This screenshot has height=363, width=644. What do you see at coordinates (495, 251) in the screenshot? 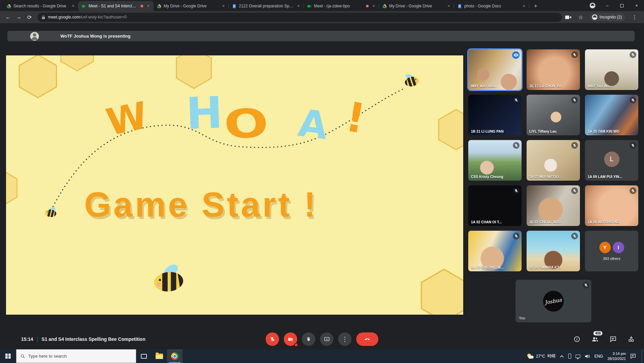
I see `participant-tile: 1A 12 CHEUNG W...` at bounding box center [495, 251].